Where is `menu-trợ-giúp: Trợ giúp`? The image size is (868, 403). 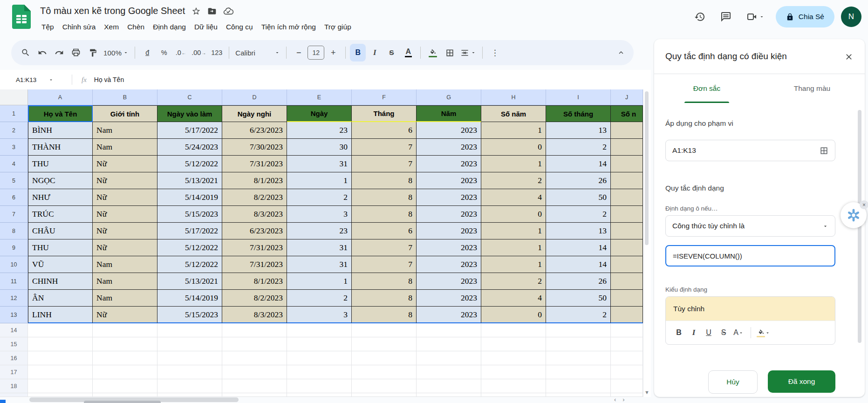
menu-trợ-giúp: Trợ giúp is located at coordinates (338, 27).